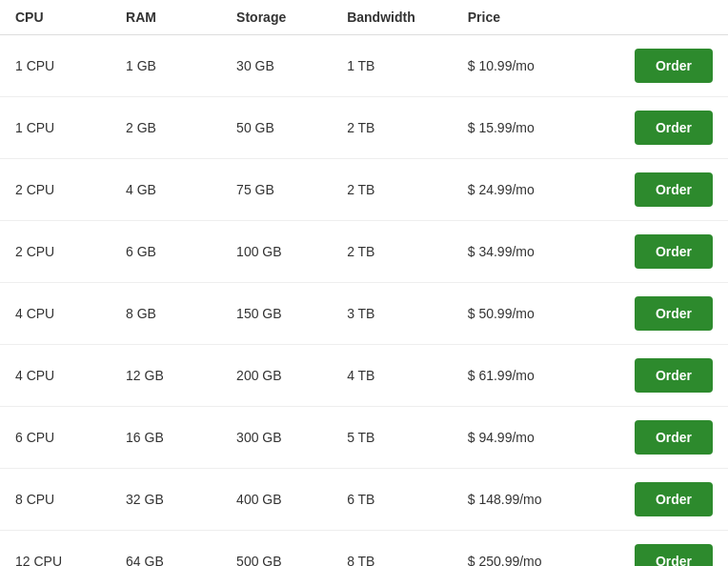 Image resolution: width=728 pixels, height=566 pixels. I want to click on table-row: 2 CPU6 GB100 GB2 TB$ 34.99/moOrder, so click(364, 252).